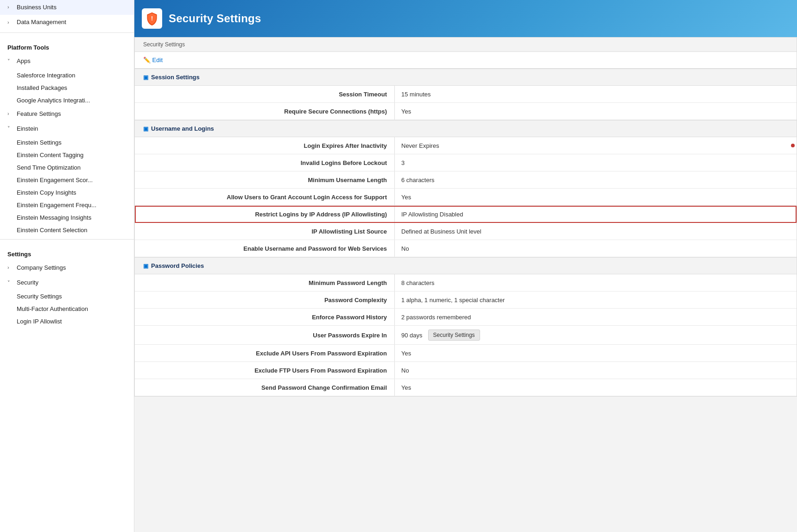 Image resolution: width=797 pixels, height=532 pixels. Describe the element at coordinates (67, 251) in the screenshot. I see `settings-header: Settings` at that location.